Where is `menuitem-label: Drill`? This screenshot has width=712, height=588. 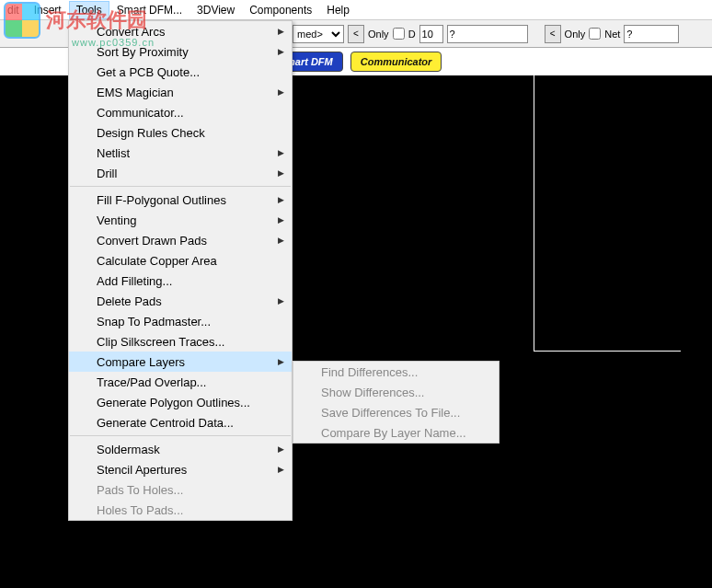
menuitem-label: Drill is located at coordinates (107, 173).